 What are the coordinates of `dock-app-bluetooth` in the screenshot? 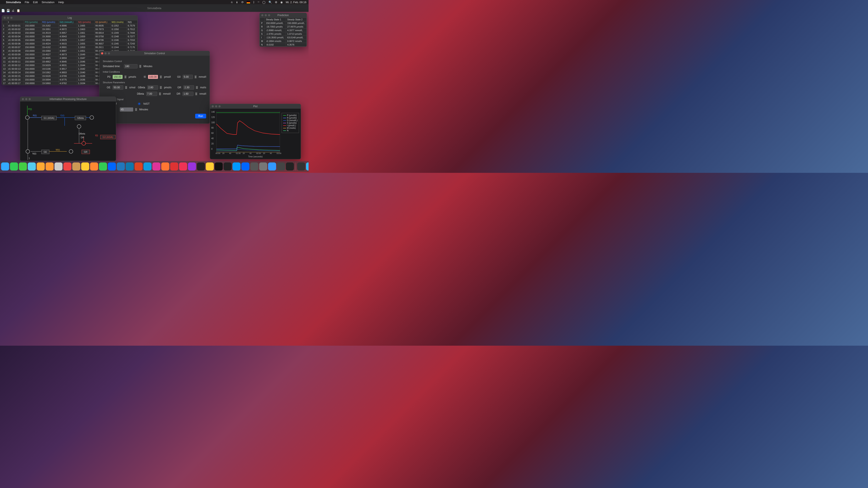 It's located at (245, 166).